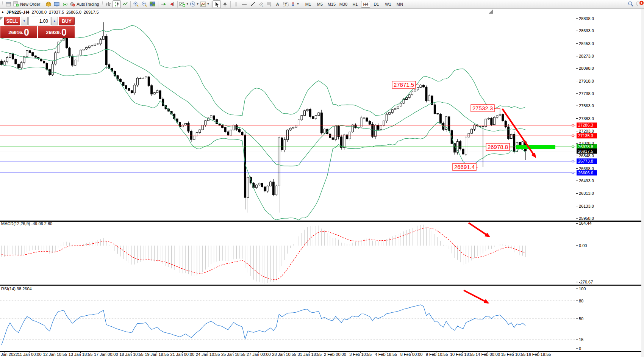 Image resolution: width=644 pixels, height=357 pixels. What do you see at coordinates (586, 125) in the screenshot?
I see `svg-text: 27286.3` at bounding box center [586, 125].